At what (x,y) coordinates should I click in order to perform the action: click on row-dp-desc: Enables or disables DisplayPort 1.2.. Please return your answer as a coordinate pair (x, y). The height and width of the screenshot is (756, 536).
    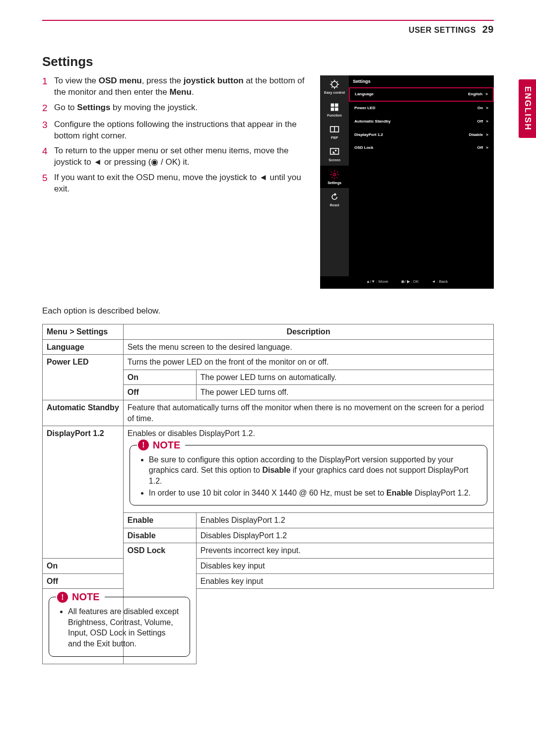
    Looking at the image, I should click on (192, 434).